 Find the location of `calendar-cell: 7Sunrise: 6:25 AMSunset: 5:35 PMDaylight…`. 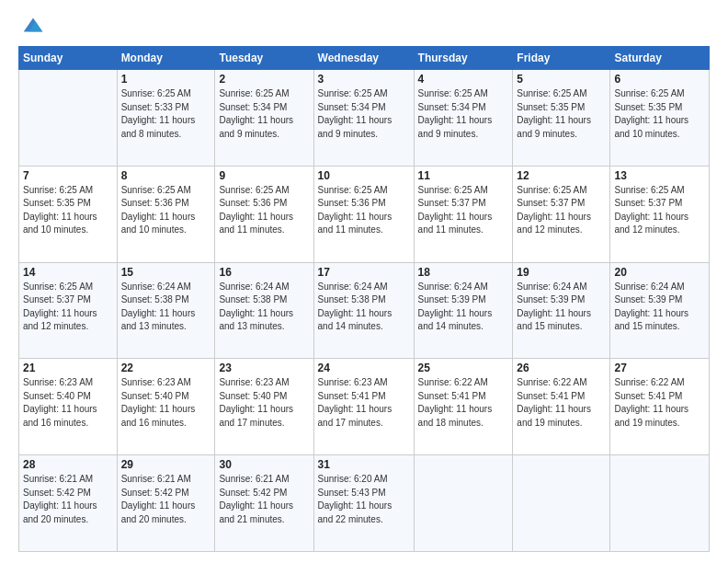

calendar-cell: 7Sunrise: 6:25 AMSunset: 5:35 PMDaylight… is located at coordinates (68, 213).